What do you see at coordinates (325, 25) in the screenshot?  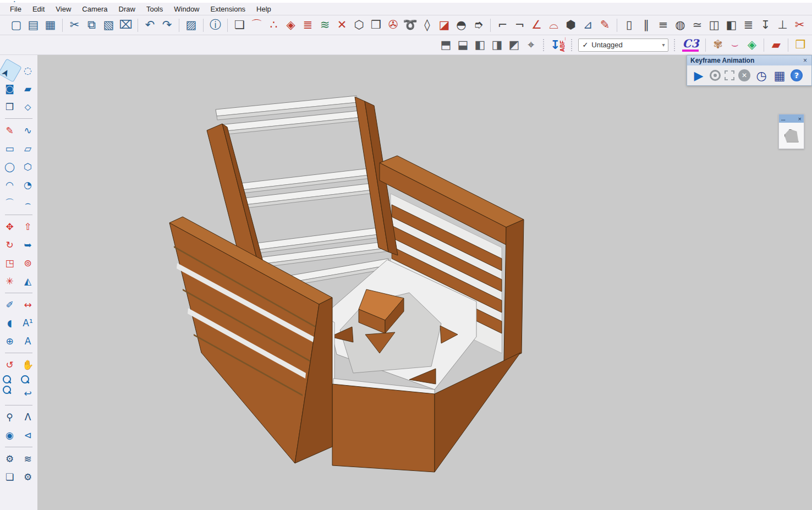 I see `plugin-layer-colors: ≋` at bounding box center [325, 25].